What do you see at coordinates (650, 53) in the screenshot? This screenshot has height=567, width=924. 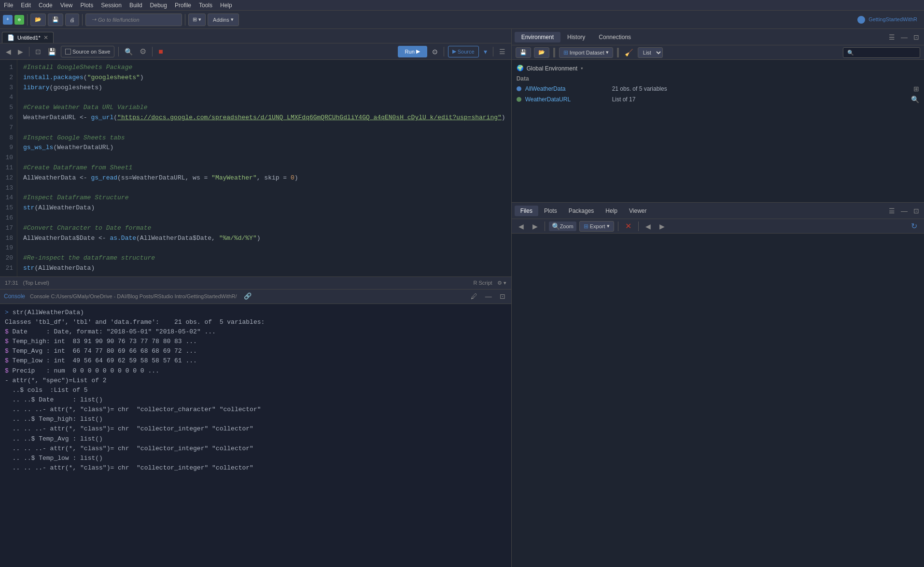 I see `list-view-select: List` at bounding box center [650, 53].